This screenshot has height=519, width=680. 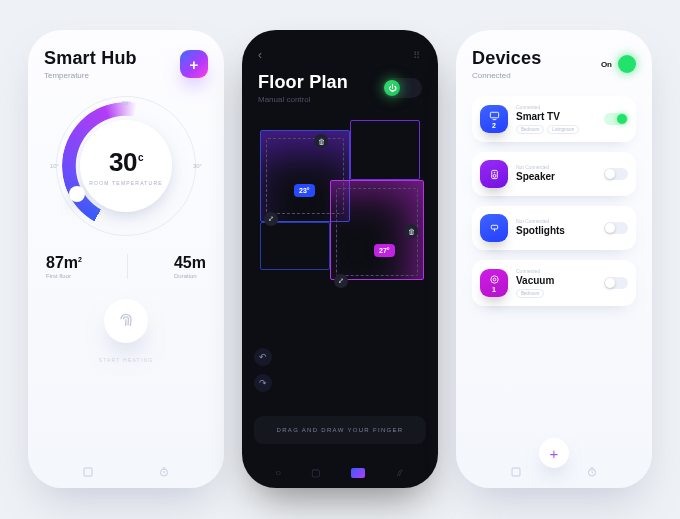 I want to click on room2-temp-badge: 27°, so click(x=384, y=250).